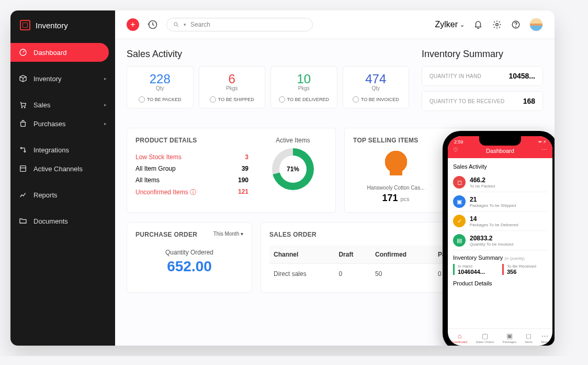 The height and width of the screenshot is (365, 588). I want to click on purchase-order-range-dropdown: This Month ▾, so click(228, 235).